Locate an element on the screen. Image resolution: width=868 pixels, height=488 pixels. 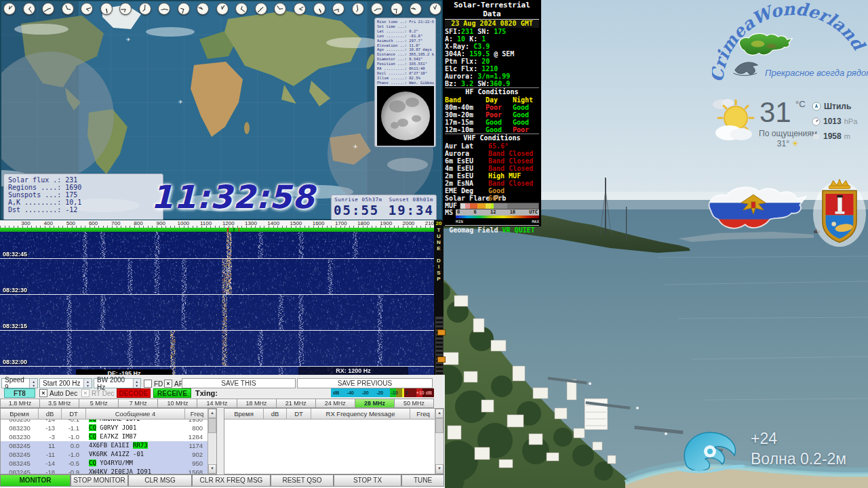
band-button-5mhz: 5 MHz is located at coordinates (99, 403).